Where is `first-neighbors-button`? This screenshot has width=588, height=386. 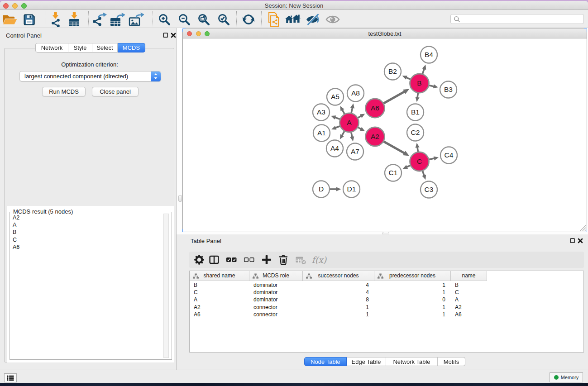
first-neighbors-button is located at coordinates (293, 19).